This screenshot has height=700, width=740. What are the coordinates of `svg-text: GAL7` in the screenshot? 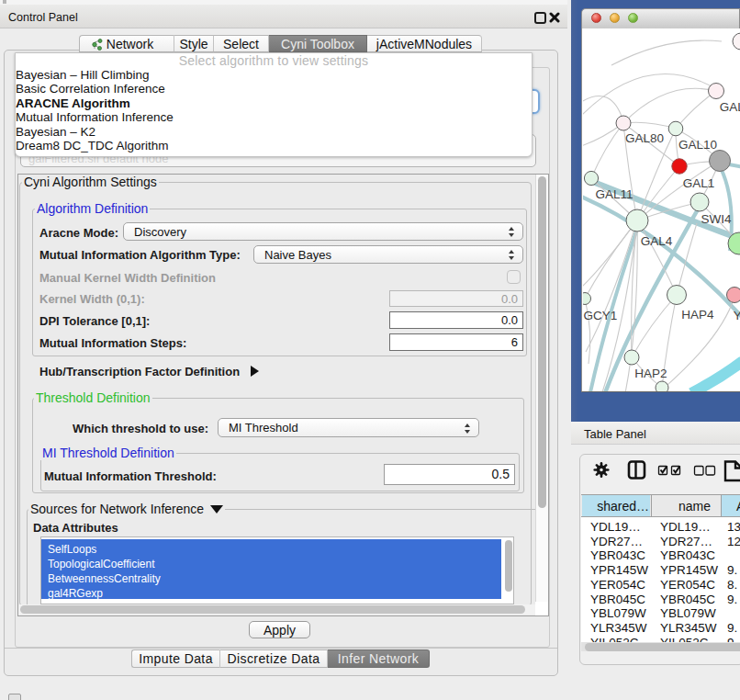 It's located at (730, 107).